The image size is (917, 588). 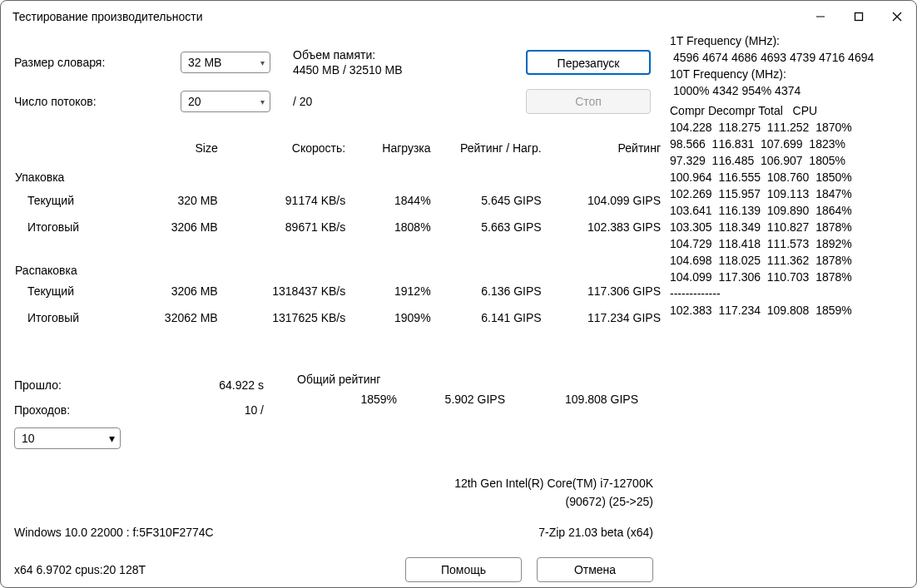 I want to click on unpack-current-rpl: 6.136 GIPS, so click(x=488, y=291).